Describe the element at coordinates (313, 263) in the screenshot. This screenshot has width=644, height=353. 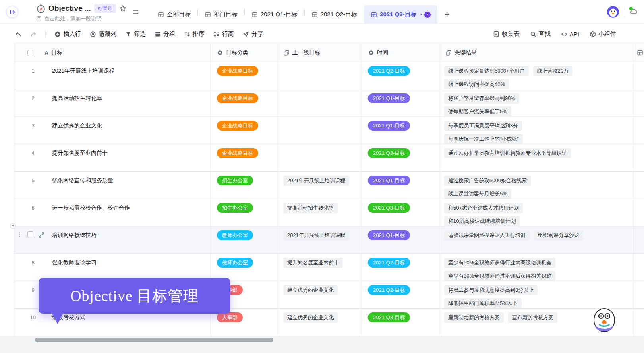
I see `parent-objective-chip: 提升知名度至业内前十` at that location.